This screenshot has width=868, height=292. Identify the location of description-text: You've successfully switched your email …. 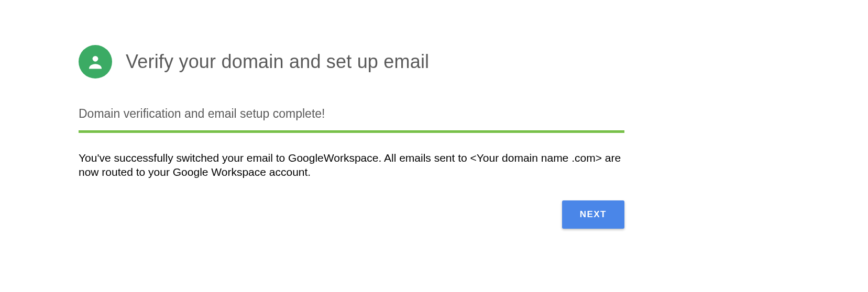
(351, 165).